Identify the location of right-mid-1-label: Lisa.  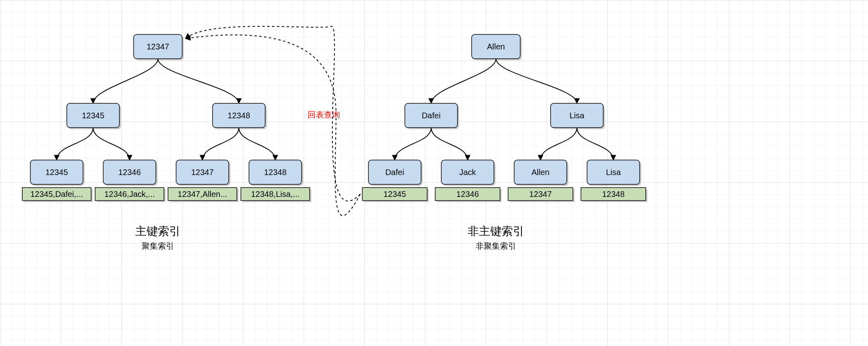
(577, 115).